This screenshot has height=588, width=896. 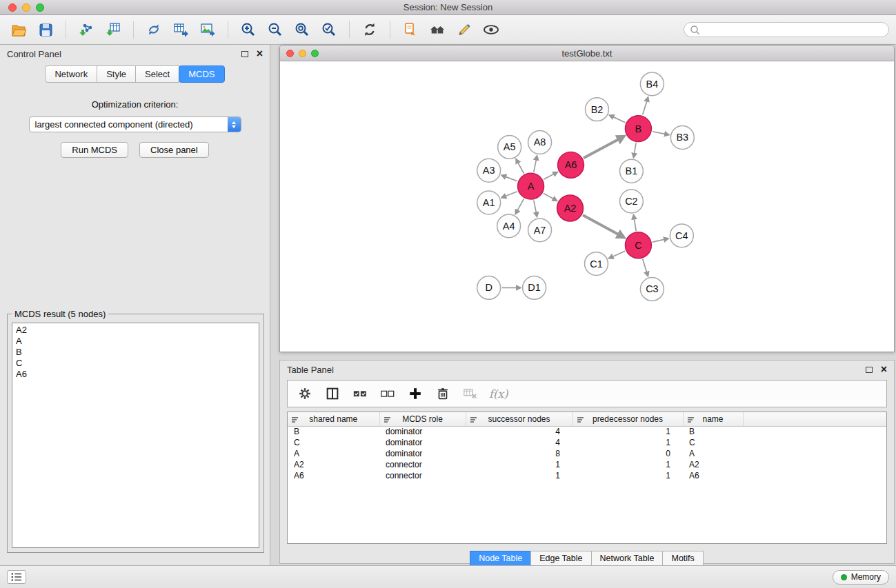 I want to click on network-window-titlebar: testGlobe.txt, so click(x=587, y=54).